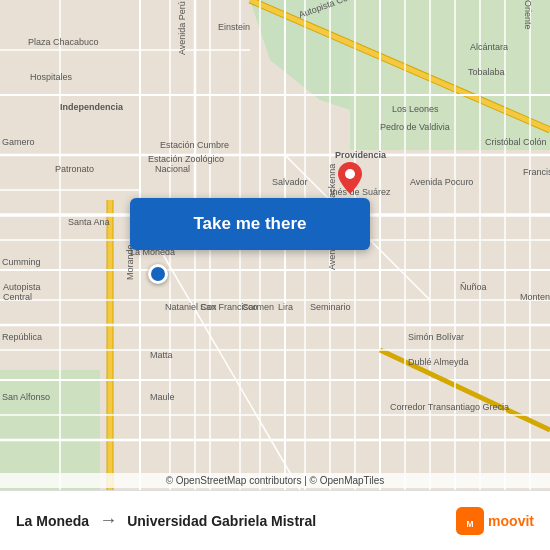 This screenshot has width=550, height=550. I want to click on label-maule: Maule, so click(162, 397).